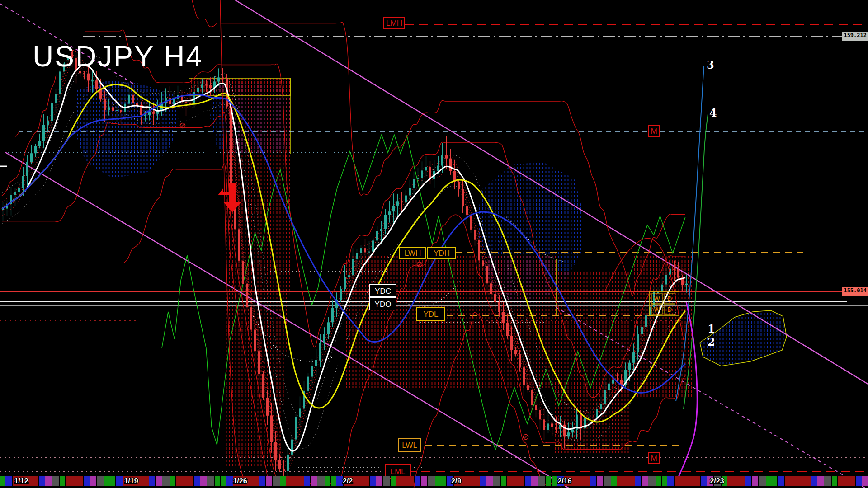  What do you see at coordinates (713, 113) in the screenshot?
I see `wave-number-label: 4` at bounding box center [713, 113].